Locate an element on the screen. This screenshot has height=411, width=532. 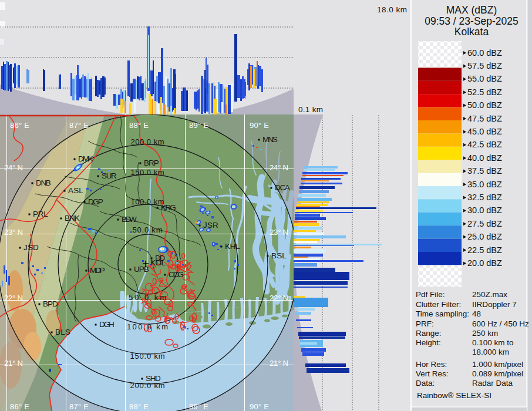
svg-text: 0.089 km/pixel is located at coordinates (498, 373).